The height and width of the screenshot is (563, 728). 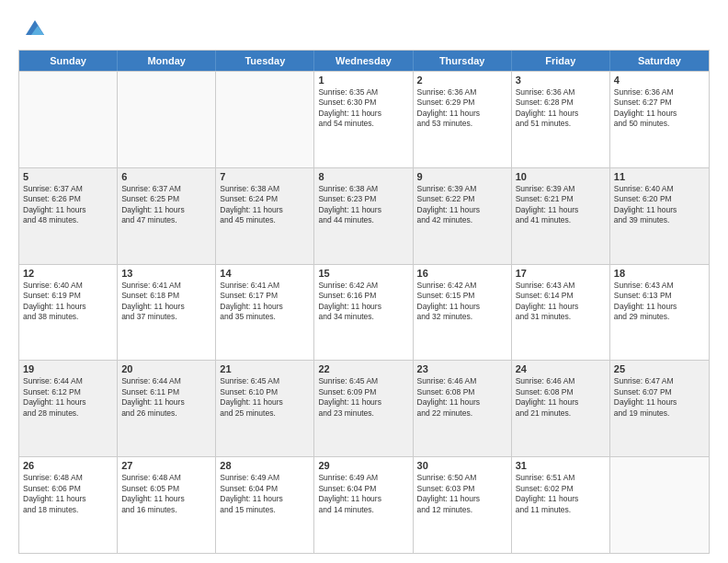 I want to click on day-info: Sunrise: 6:43 AM Sunset: 6:13 PM Dayligh…, so click(x=660, y=302).